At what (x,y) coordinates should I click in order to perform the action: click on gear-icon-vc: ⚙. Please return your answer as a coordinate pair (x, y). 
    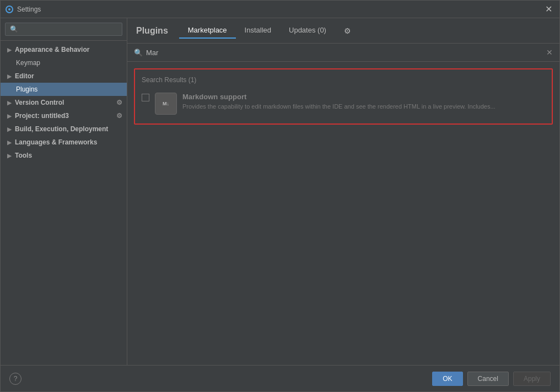
    Looking at the image, I should click on (119, 103).